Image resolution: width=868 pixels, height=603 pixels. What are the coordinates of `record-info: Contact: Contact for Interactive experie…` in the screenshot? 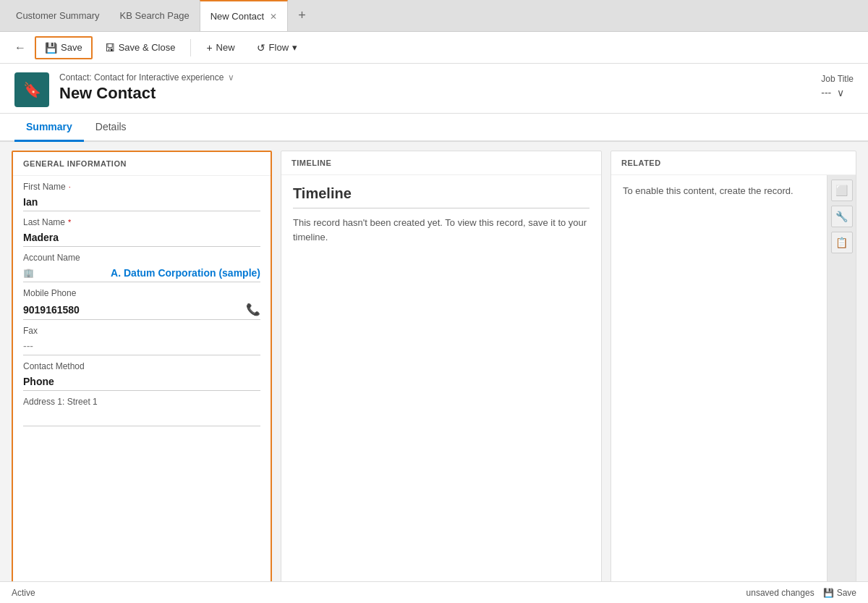 It's located at (456, 88).